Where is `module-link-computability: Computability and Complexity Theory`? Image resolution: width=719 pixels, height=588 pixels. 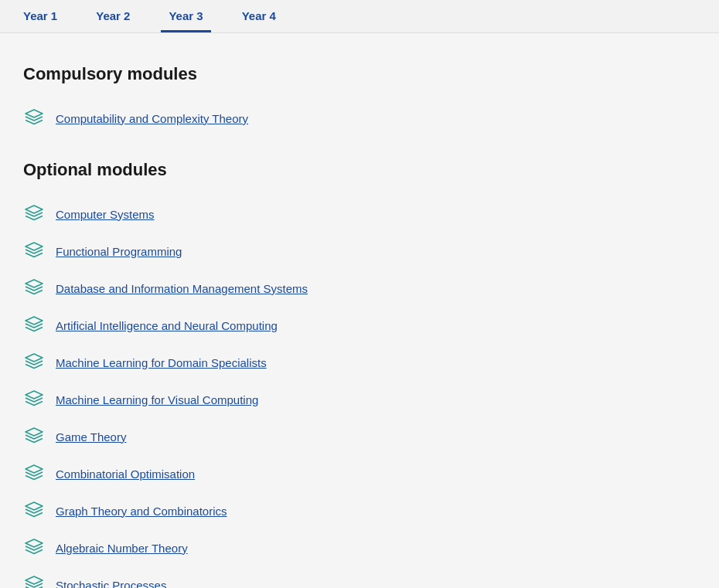
module-link-computability: Computability and Complexity Theory is located at coordinates (152, 119).